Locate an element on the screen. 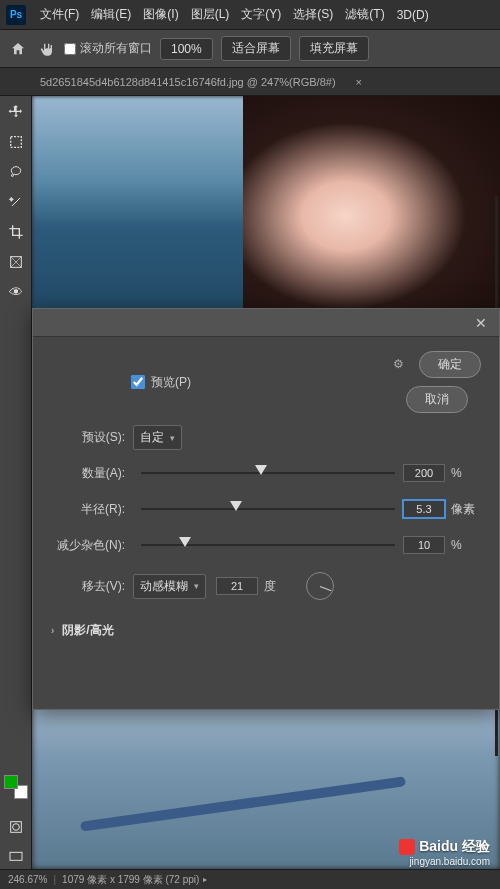  cancel-button: 取消 is located at coordinates (437, 400).